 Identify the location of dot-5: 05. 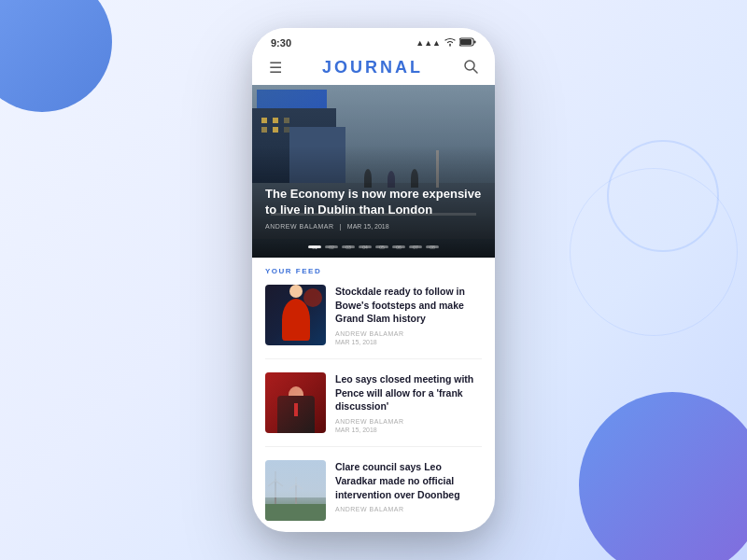
(382, 246).